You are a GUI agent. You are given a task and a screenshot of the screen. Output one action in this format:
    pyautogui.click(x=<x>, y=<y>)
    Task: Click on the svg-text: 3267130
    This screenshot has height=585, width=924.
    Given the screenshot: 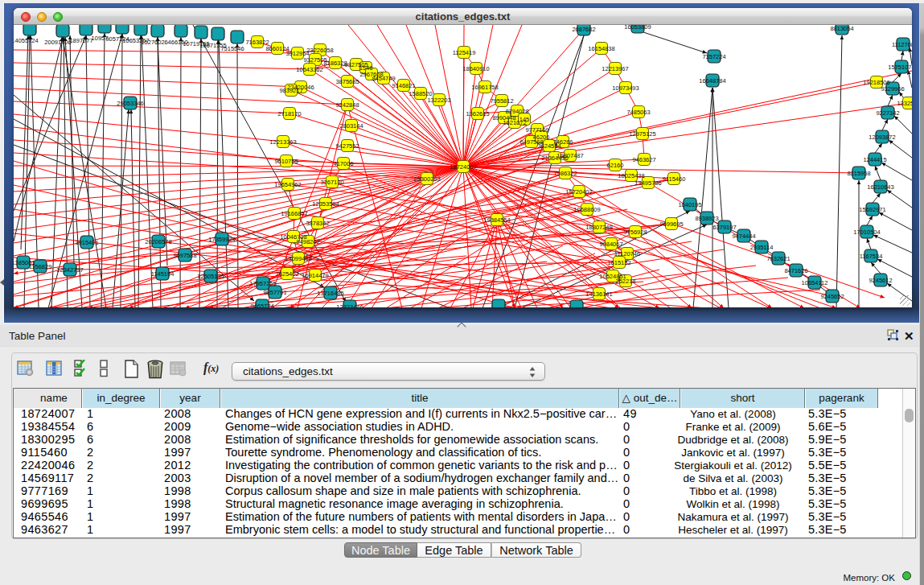 What is the action you would take?
    pyautogui.click(x=331, y=182)
    